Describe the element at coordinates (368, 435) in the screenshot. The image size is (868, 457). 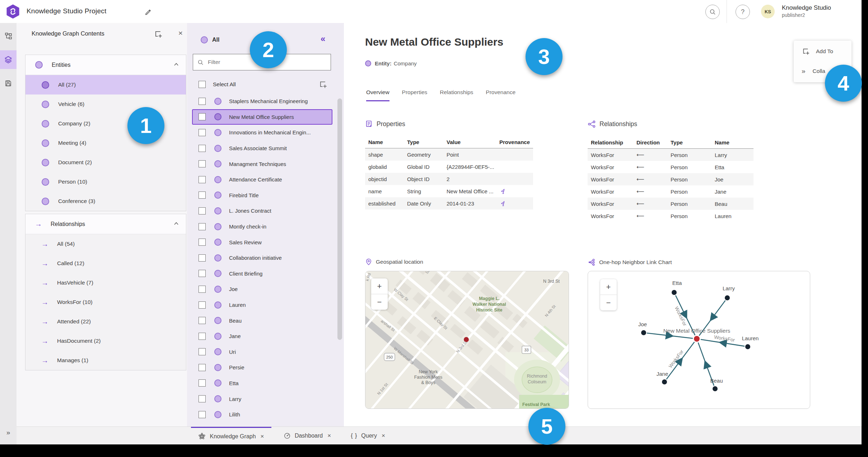
I see `tab-query: { } Query ×` at that location.